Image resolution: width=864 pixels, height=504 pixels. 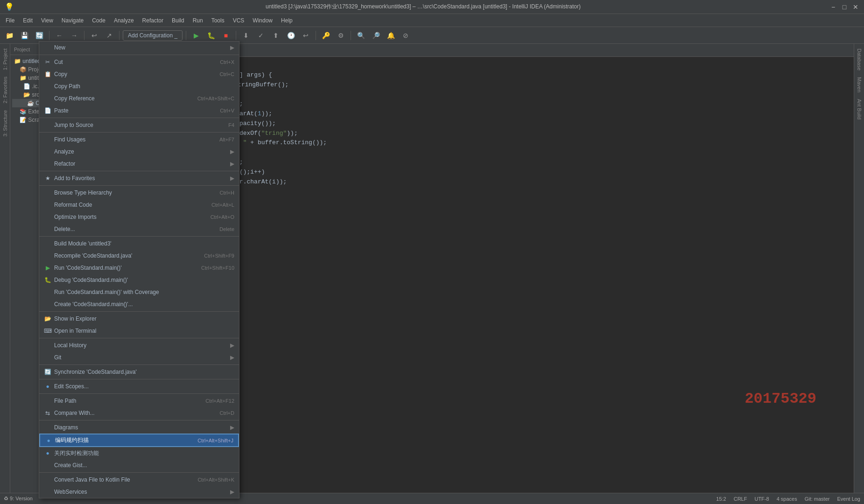 I want to click on menu-bar: File Edit View Navigate Code Analyze Ref…, so click(x=432, y=21).